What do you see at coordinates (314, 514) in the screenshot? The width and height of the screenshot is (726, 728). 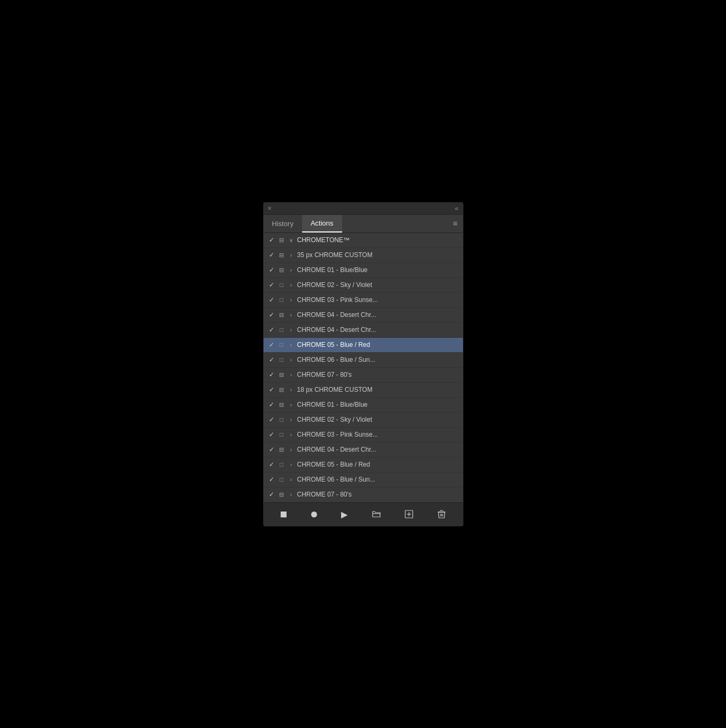 I see `record-icon` at bounding box center [314, 514].